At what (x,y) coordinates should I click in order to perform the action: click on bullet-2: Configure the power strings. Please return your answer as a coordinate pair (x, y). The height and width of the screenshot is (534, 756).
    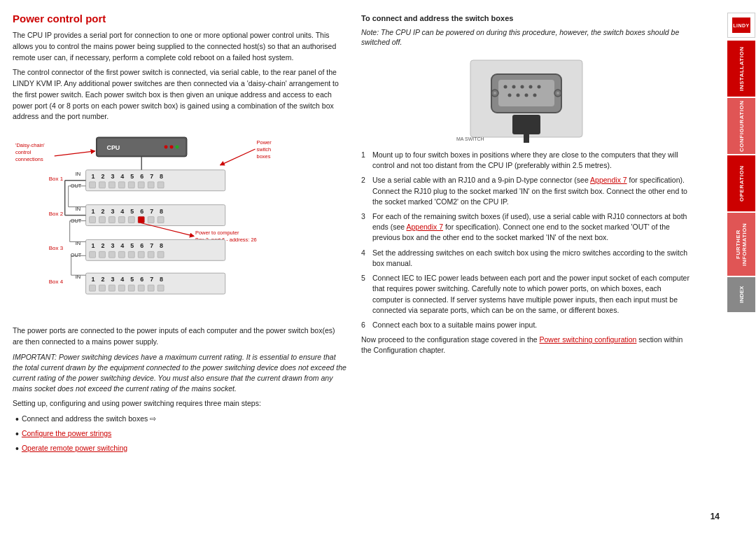
    Looking at the image, I should click on (181, 434).